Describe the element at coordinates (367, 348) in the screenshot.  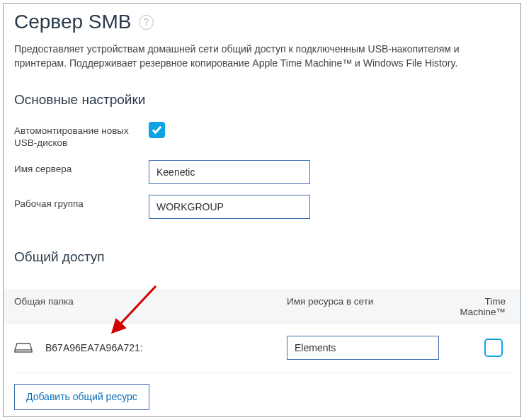
I see `share-resource-cell` at that location.